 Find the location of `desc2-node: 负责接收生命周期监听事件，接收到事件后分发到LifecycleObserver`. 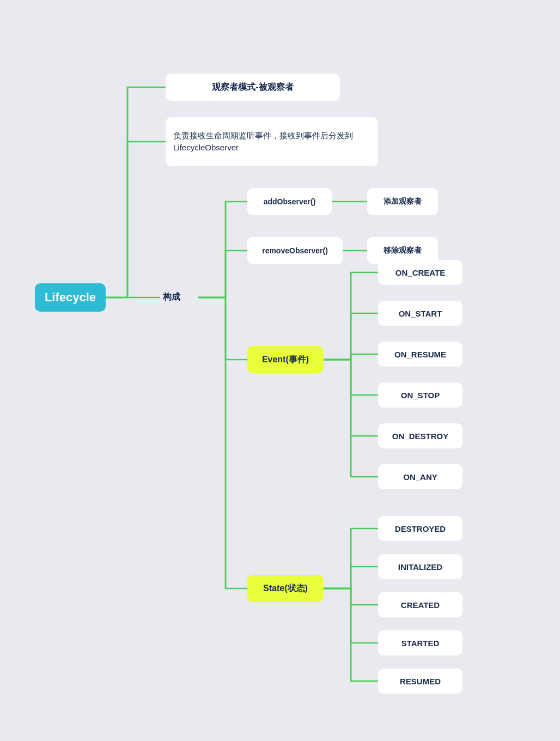

desc2-node: 负责接收生命周期监听事件，接收到事件后分发到LifecycleObserver is located at coordinates (272, 142).